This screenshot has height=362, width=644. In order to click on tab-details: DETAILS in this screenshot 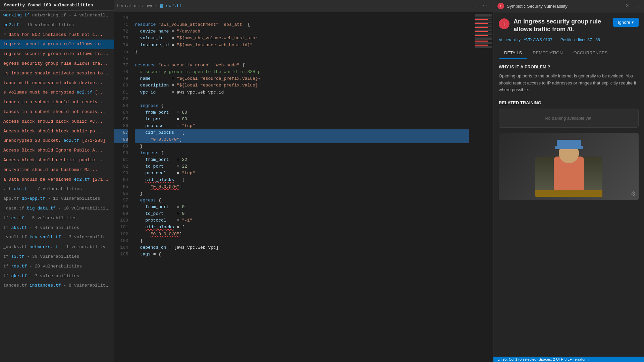, I will do `click(513, 53)`.